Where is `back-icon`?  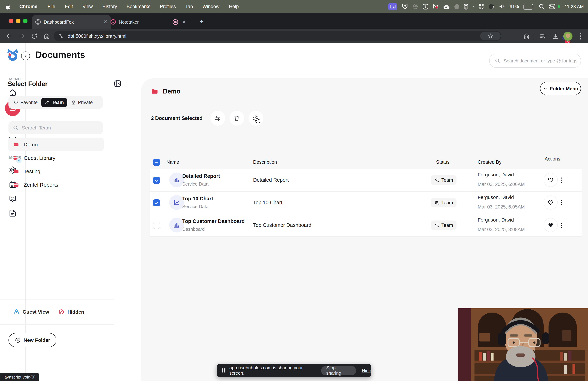 back-icon is located at coordinates (9, 36).